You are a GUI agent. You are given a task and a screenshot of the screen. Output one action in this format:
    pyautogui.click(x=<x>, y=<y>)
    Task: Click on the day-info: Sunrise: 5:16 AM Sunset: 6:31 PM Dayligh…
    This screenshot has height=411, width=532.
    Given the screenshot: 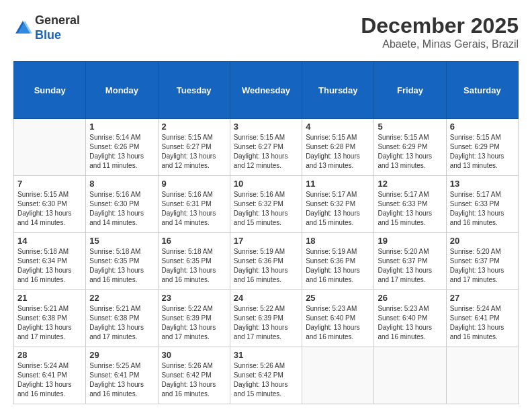 What is the action you would take?
    pyautogui.click(x=194, y=209)
    